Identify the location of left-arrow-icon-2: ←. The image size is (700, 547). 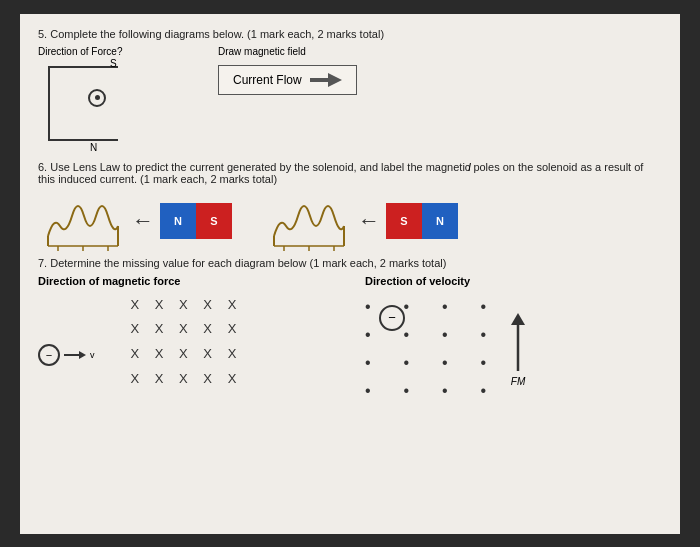
(369, 221).